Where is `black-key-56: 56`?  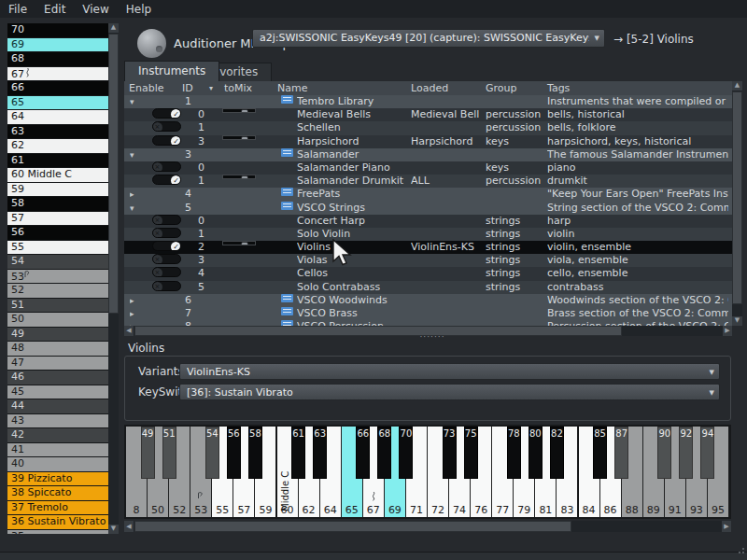
black-key-56: 56 is located at coordinates (233, 453).